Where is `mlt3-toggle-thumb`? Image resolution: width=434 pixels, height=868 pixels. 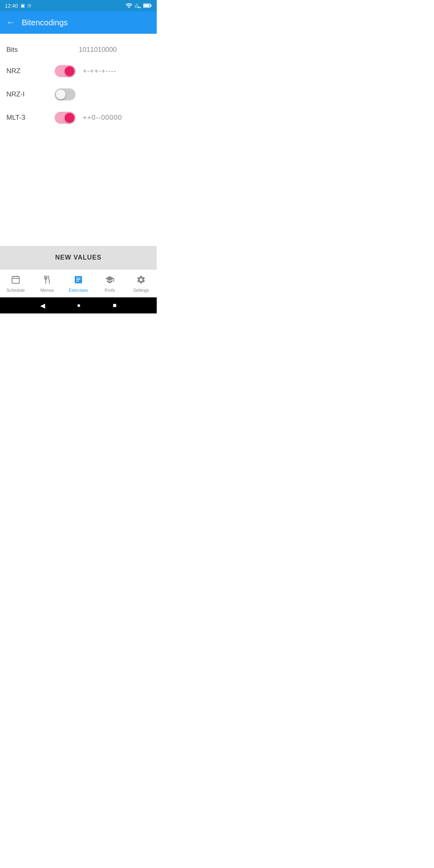 mlt3-toggle-thumb is located at coordinates (70, 118).